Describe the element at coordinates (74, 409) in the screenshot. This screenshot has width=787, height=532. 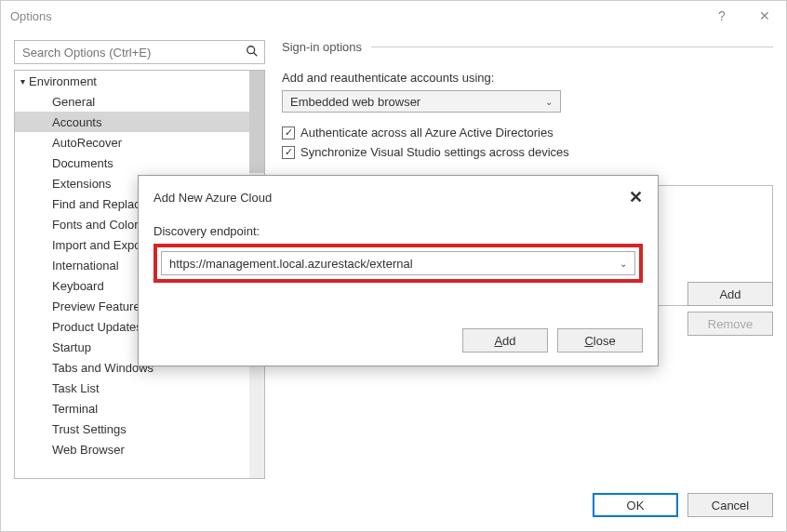
I see `tree-label: Terminal` at that location.